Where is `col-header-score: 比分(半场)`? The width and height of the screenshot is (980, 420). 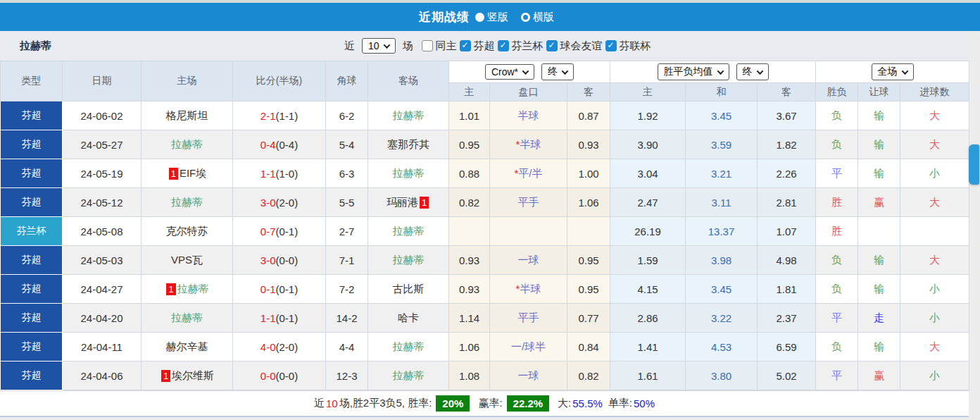 col-header-score: 比分(半场) is located at coordinates (279, 82).